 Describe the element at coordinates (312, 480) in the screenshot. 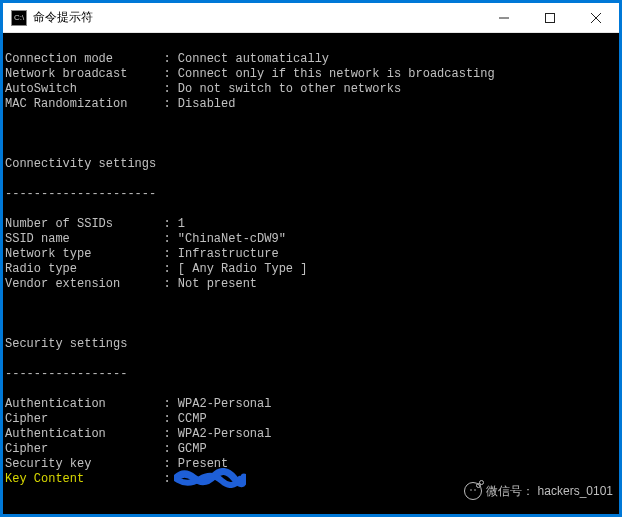

I see `output-row: Key Content :` at that location.